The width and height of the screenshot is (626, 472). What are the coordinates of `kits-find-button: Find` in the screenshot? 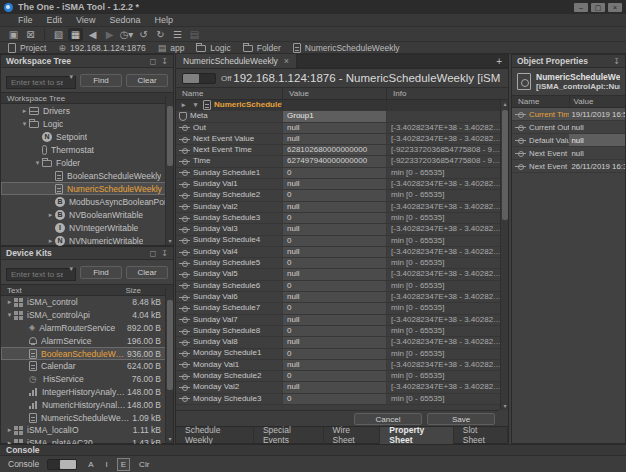 It's located at (101, 272).